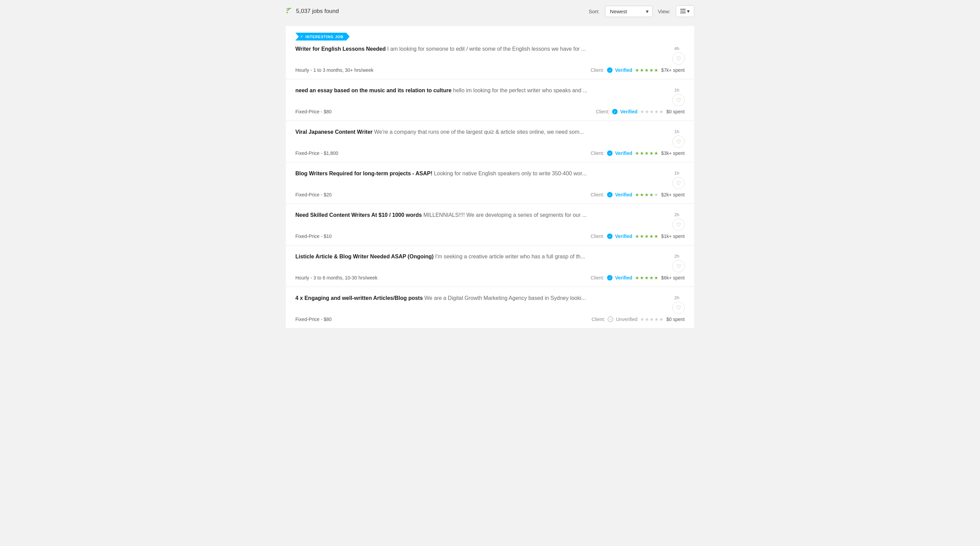 This screenshot has height=546, width=980. What do you see at coordinates (664, 11) in the screenshot?
I see `view-label: View:` at bounding box center [664, 11].